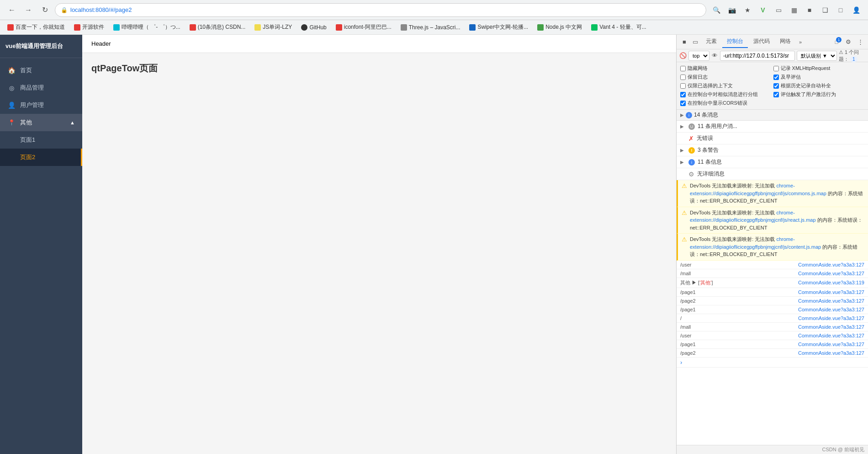 Image resolution: width=868 pixels, height=454 pixels. What do you see at coordinates (772, 194) in the screenshot?
I see `console-warning-1: ⚠ DevTools 无法加载来源映射: 无法加载 chrome-extensi…` at bounding box center [772, 194].